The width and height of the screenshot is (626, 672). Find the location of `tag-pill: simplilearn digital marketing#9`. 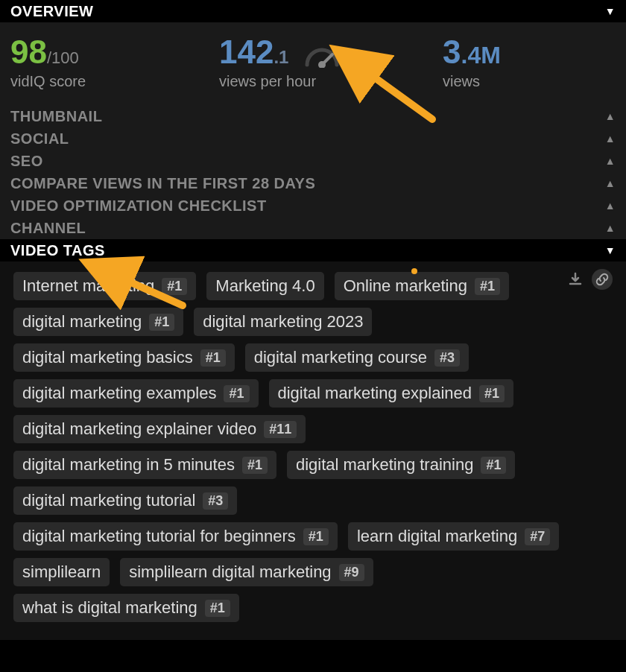

tag-pill: simplilearn digital marketing#9 is located at coordinates (246, 572).